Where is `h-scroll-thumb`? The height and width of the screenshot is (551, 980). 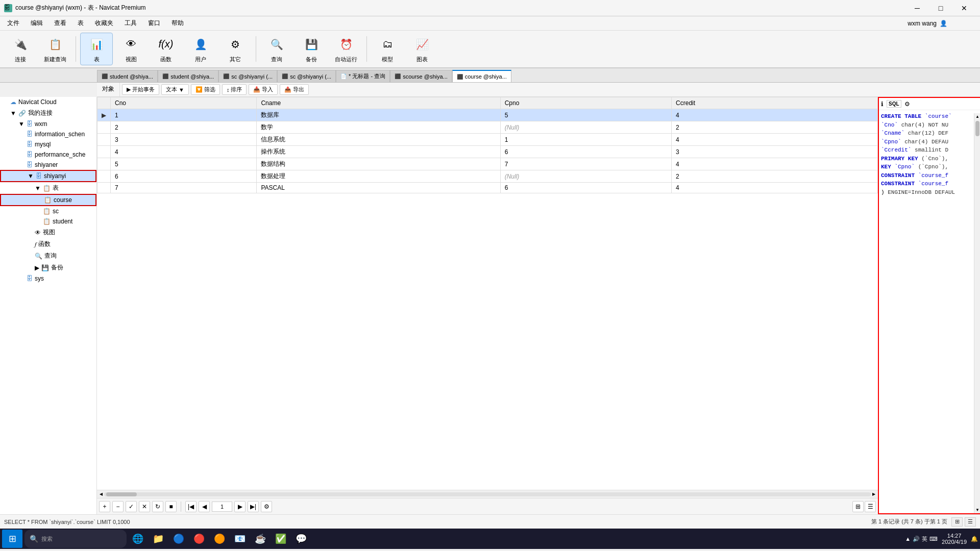
h-scroll-thumb is located at coordinates (121, 494).